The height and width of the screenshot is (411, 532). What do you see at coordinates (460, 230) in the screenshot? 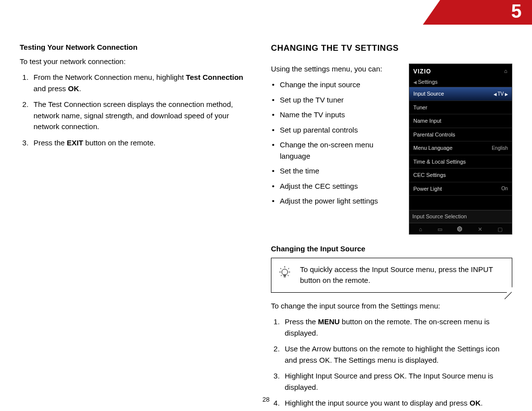
I see `v-icon: ⓿` at bounding box center [460, 230].